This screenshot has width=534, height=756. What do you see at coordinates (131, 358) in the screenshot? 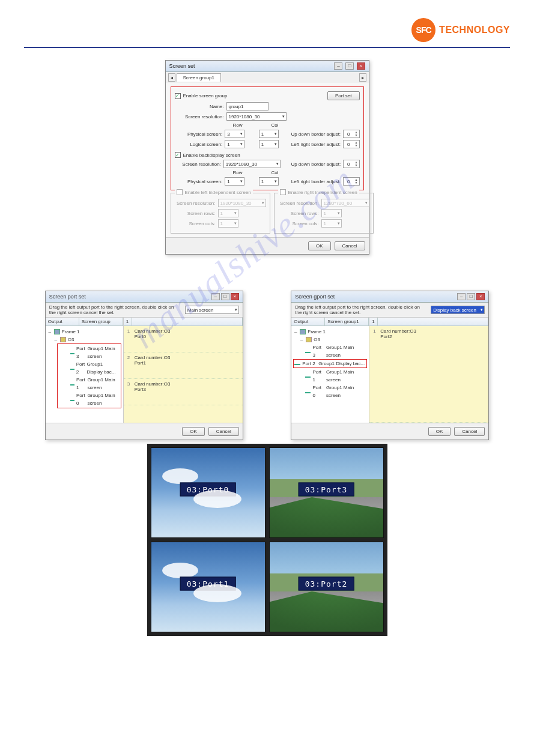
I see `slot-number: 2` at bounding box center [131, 358].